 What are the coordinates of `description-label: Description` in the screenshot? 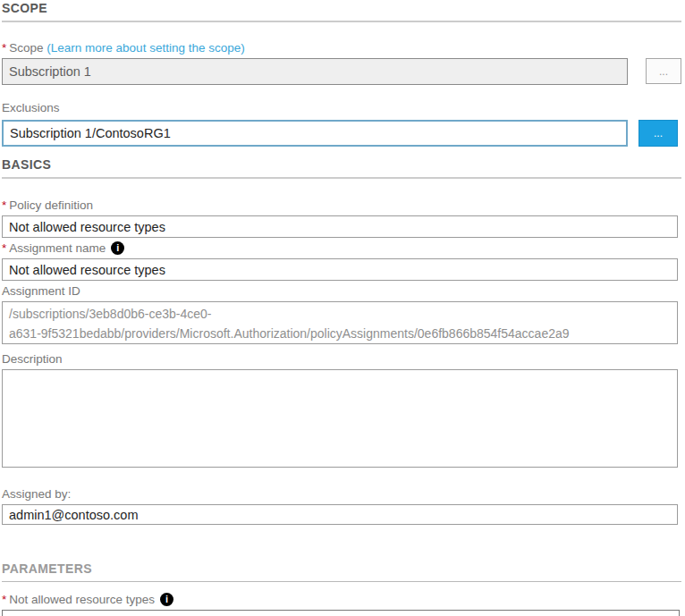 It's located at (342, 359).